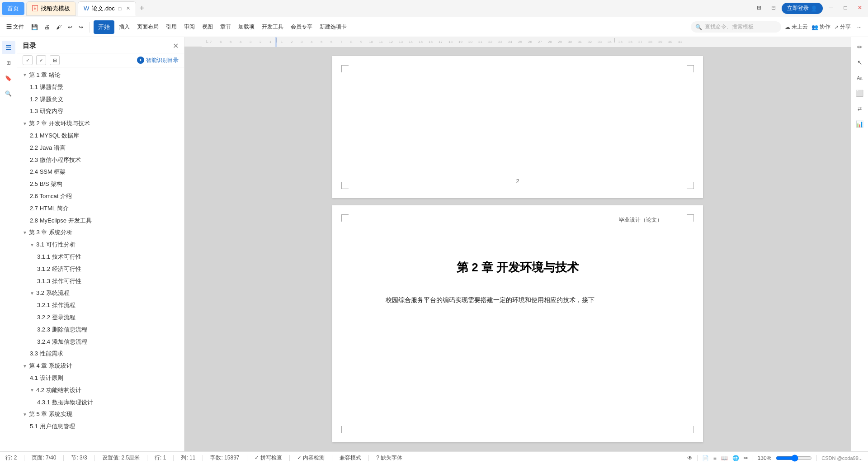 The width and height of the screenshot is (868, 464). I want to click on toc-item-ch2: ▼ 第 2 章 开发环境与技术, so click(100, 124).